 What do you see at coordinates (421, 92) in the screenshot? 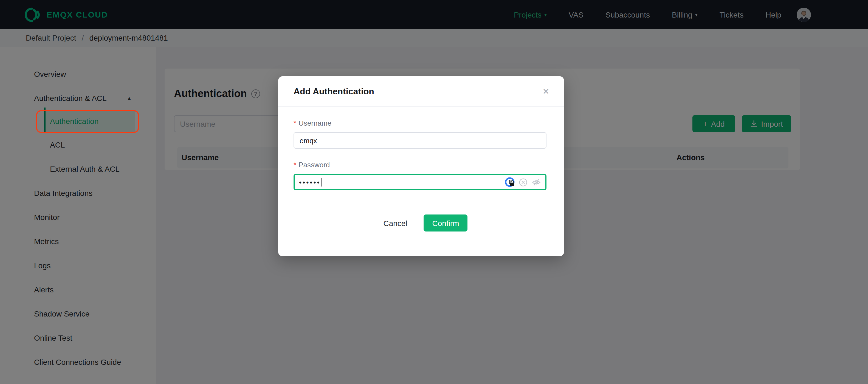
I see `modal-header: Add Authentication ✕` at bounding box center [421, 92].